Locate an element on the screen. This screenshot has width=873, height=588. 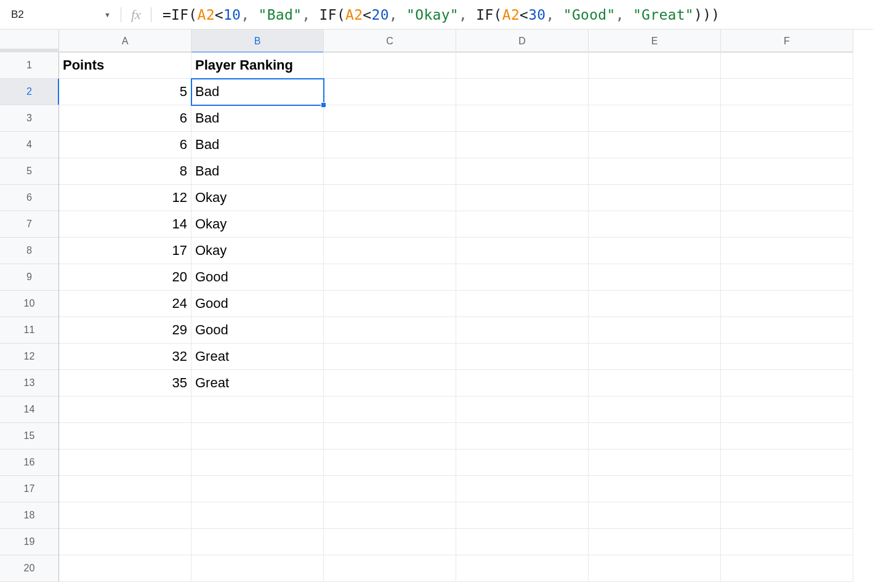
cell-D14 is located at coordinates (522, 410).